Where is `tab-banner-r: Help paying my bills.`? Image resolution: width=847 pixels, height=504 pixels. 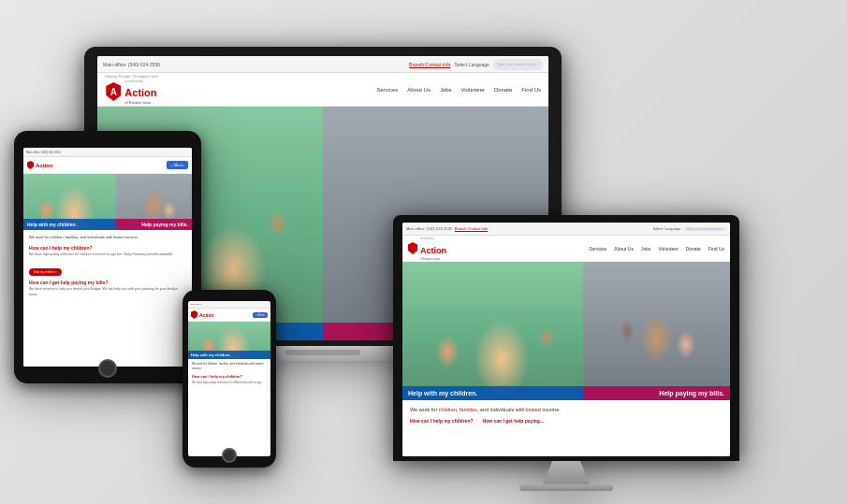
tab-banner-r: Help paying my bills. is located at coordinates (153, 224).